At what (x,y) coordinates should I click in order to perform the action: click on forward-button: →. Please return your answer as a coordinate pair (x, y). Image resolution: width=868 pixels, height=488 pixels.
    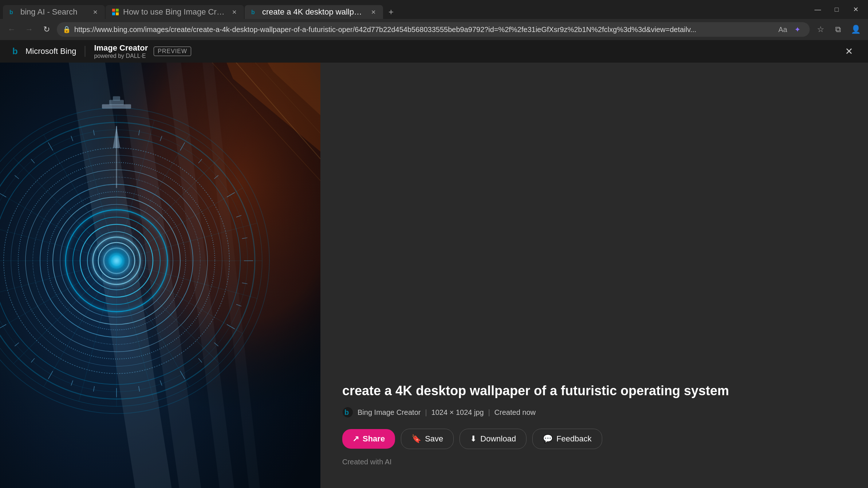
    Looking at the image, I should click on (29, 29).